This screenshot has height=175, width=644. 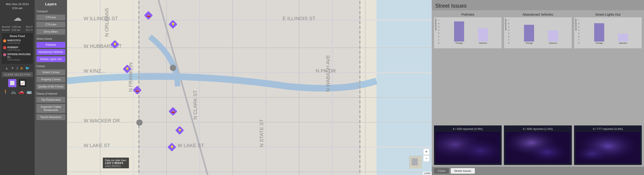 I want to click on svg-text: N CLARK ST, so click(x=195, y=105).